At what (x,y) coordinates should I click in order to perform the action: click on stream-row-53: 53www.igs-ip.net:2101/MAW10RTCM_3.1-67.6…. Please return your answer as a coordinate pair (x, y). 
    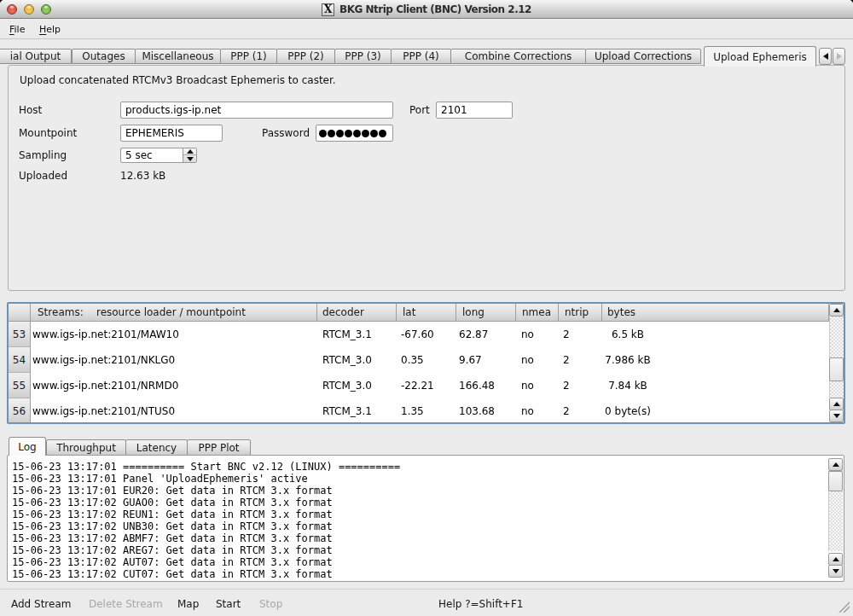
    Looking at the image, I should click on (419, 334).